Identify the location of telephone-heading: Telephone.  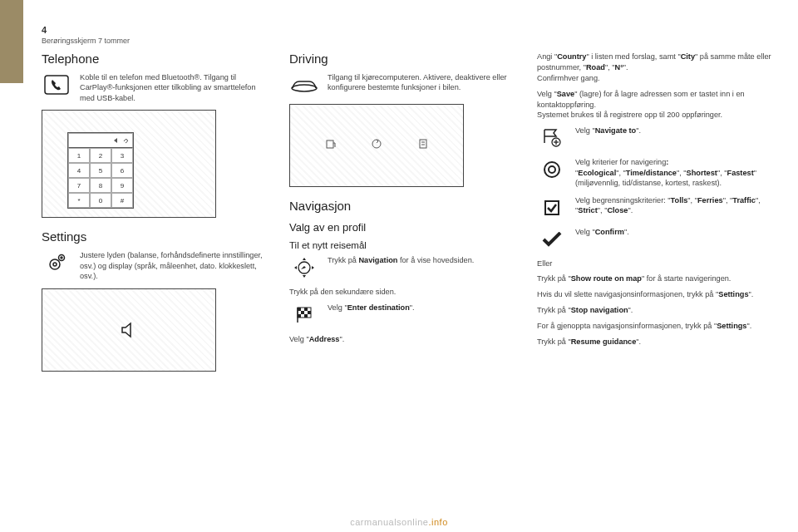
(154, 58).